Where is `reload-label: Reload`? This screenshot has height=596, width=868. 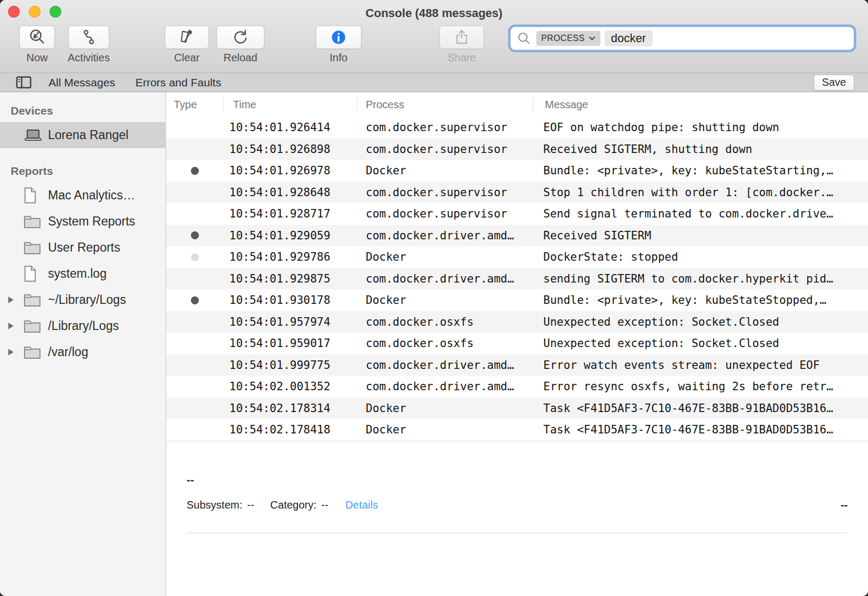
reload-label: Reload is located at coordinates (240, 58).